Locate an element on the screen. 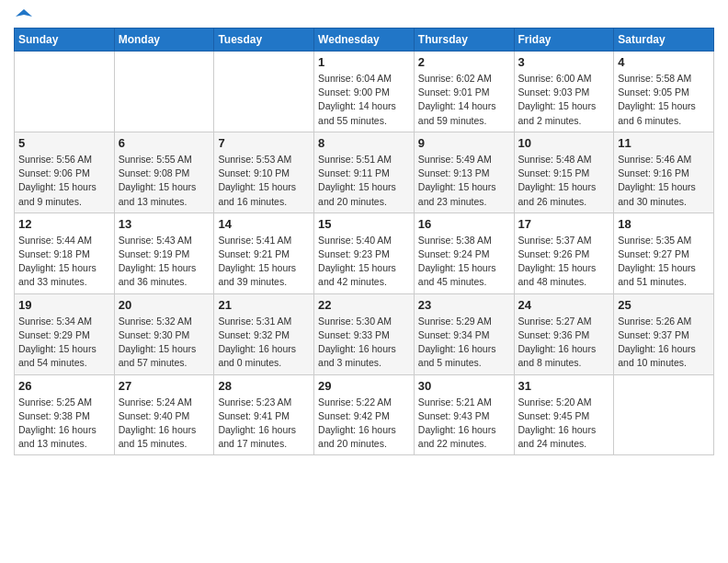  day-info: Sunrise: 5:30 AM Sunset: 9:33 PM Dayligh… is located at coordinates (364, 342).